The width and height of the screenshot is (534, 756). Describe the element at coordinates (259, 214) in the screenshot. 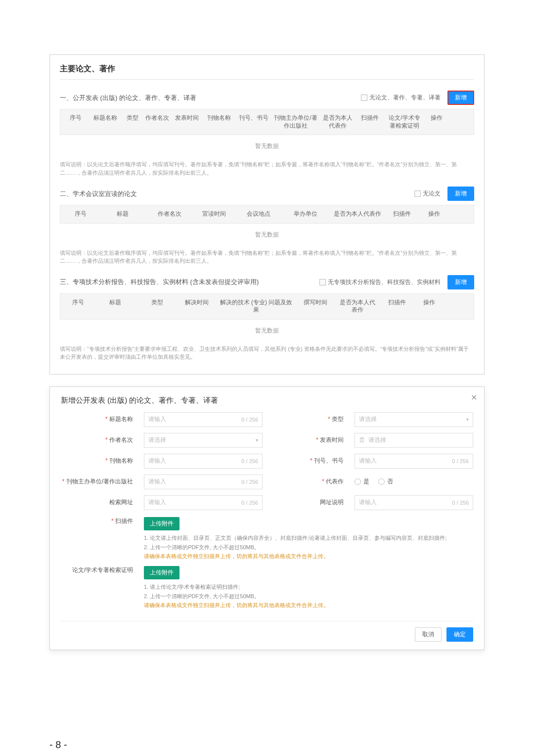

I see `th: 会议地点` at that location.